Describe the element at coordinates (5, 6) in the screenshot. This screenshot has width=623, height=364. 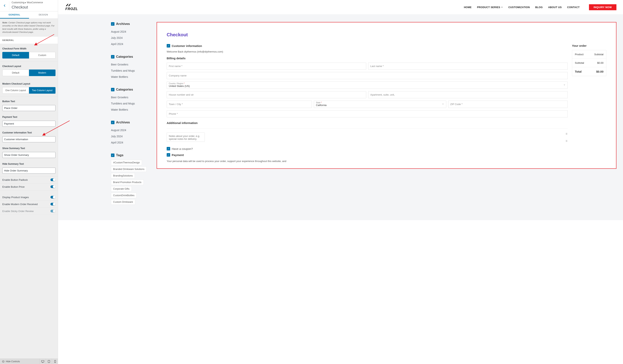
I see `chevron-left-icon` at that location.